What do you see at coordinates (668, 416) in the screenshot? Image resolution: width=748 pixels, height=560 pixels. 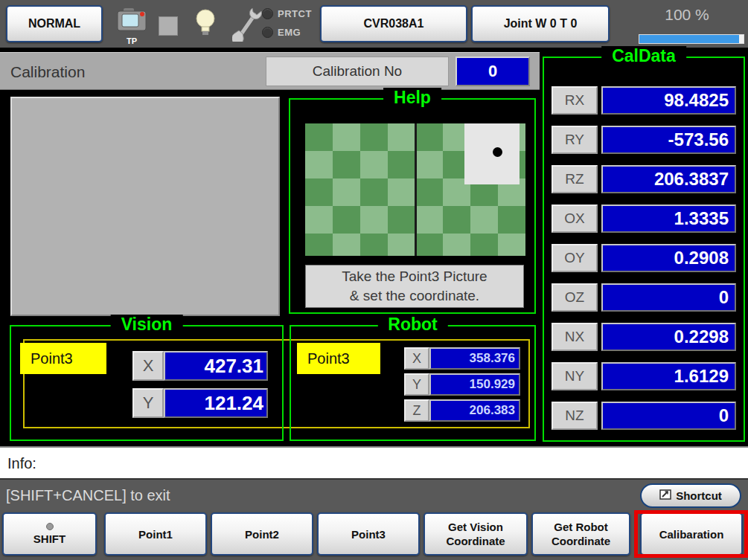 I see `caldata-value-nz: 0` at bounding box center [668, 416].